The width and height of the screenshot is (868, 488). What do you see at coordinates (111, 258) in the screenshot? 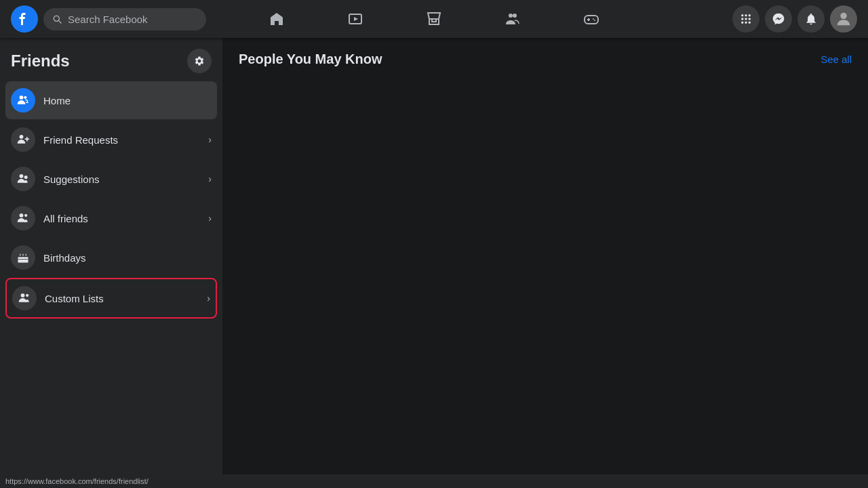
I see `sidebar-item-birthdays: Birthdays` at bounding box center [111, 258].